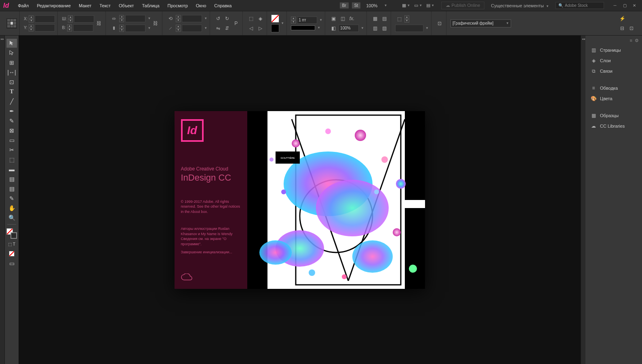 The width and height of the screenshot is (642, 364). What do you see at coordinates (622, 19) in the screenshot?
I see `quick-apply-icon: ⚡` at bounding box center [622, 19].